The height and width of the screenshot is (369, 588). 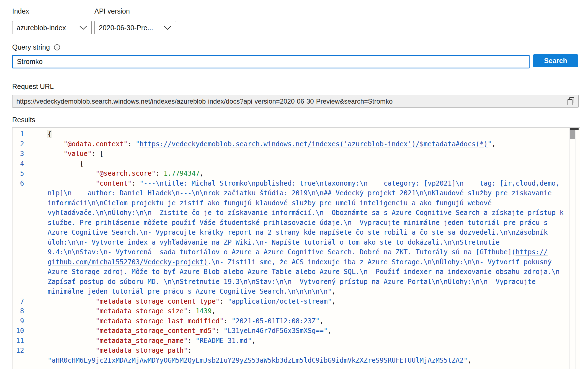 What do you see at coordinates (33, 86) in the screenshot?
I see `request-url-label: Request URL` at bounding box center [33, 86].